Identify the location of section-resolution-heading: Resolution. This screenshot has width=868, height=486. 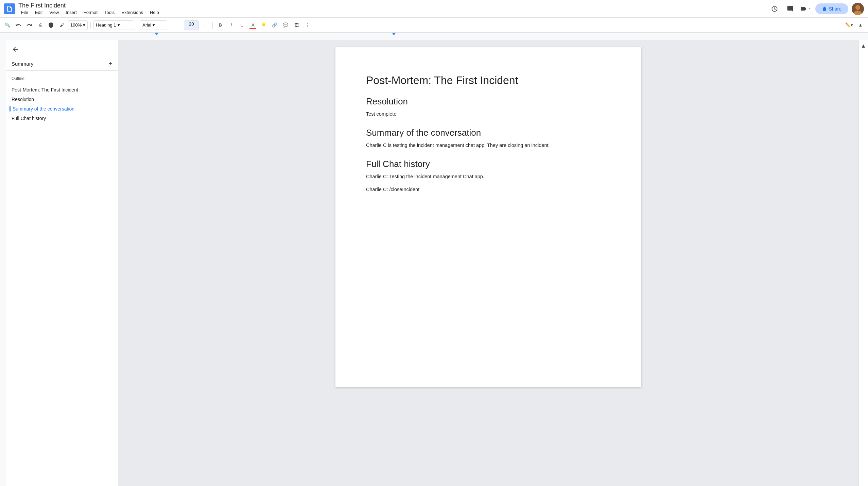
(488, 101).